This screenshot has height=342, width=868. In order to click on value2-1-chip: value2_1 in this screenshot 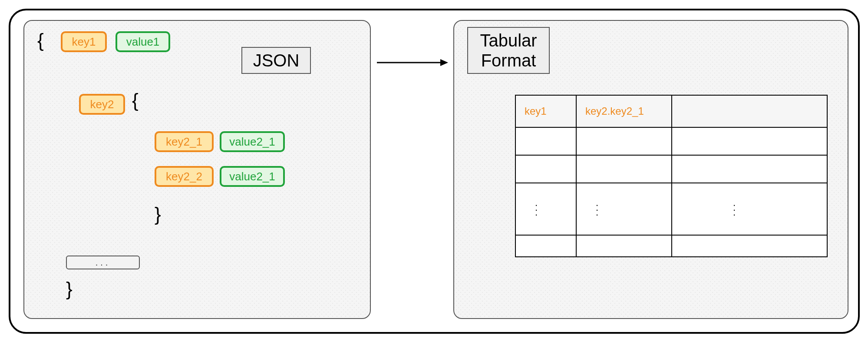, I will do `click(252, 142)`.